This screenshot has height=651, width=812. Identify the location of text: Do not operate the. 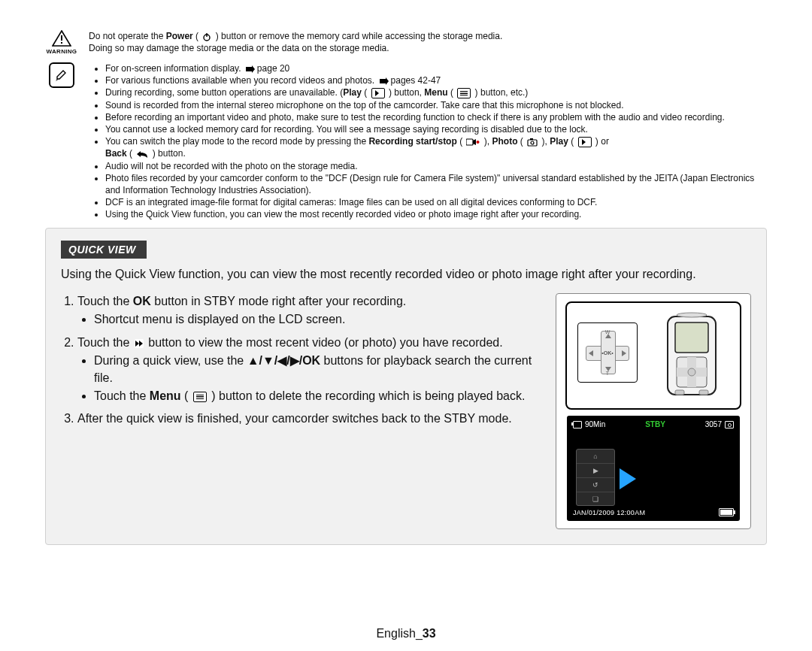
(128, 36).